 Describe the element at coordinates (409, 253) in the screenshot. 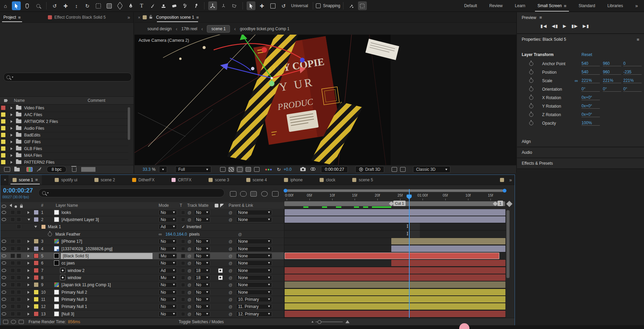

I see `playhead-line` at that location.